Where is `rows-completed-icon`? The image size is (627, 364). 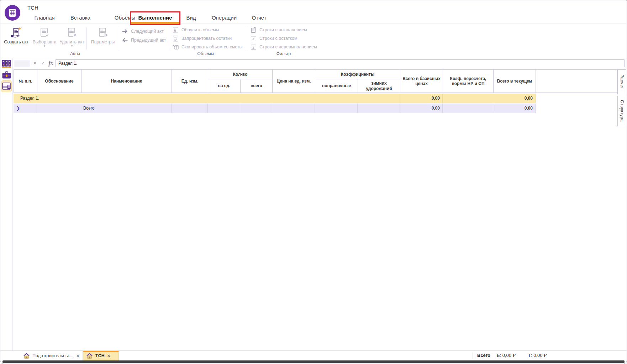
rows-completed-icon is located at coordinates (253, 30).